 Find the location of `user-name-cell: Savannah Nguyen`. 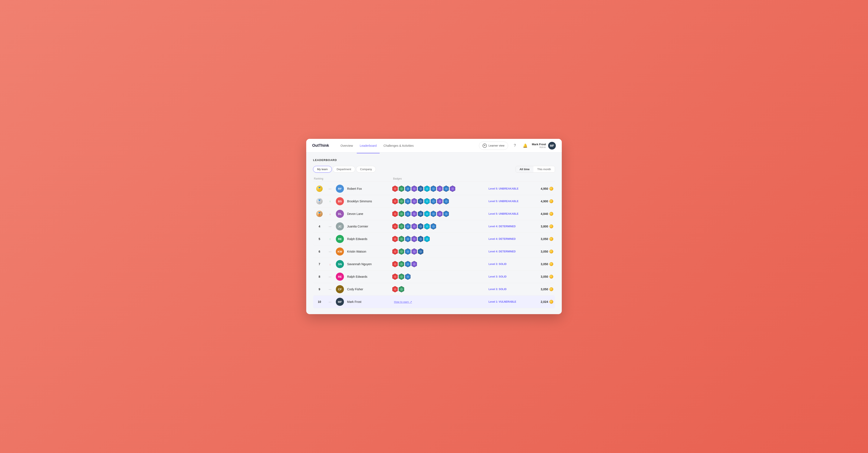

user-name-cell: Savannah Nguyen is located at coordinates (369, 264).